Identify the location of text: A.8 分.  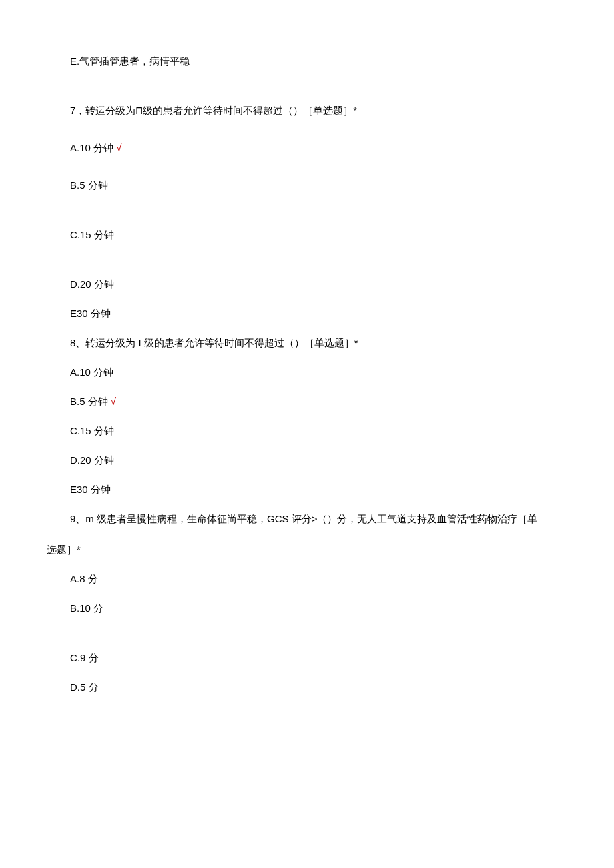
(84, 579).